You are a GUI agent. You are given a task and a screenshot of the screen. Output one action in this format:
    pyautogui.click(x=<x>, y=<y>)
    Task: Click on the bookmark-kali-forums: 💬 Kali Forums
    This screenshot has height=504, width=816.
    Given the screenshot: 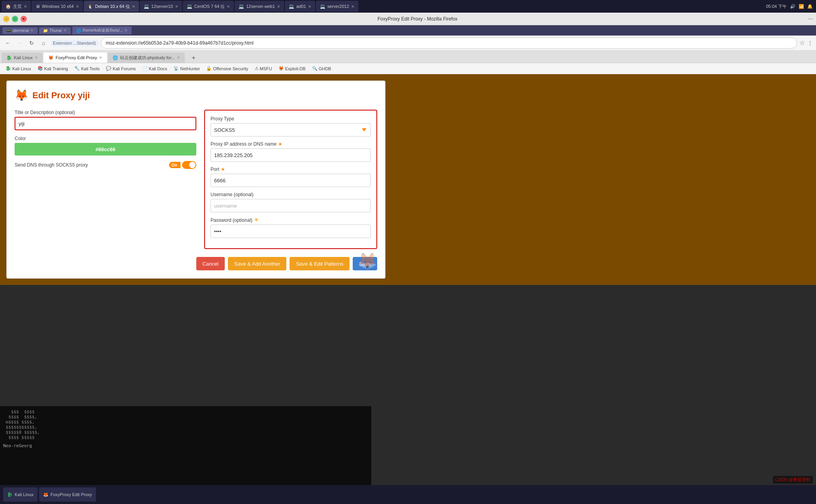 What is the action you would take?
    pyautogui.click(x=121, y=69)
    